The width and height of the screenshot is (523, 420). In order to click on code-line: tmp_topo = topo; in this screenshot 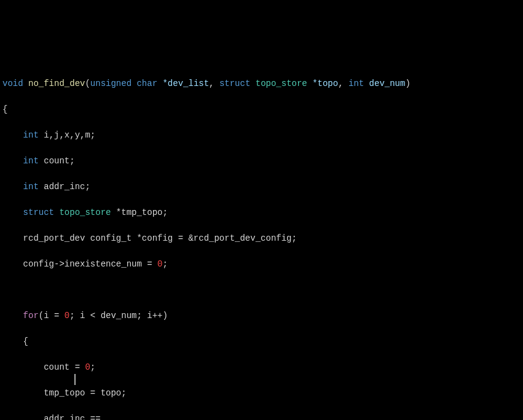, I will do `click(262, 393)`.